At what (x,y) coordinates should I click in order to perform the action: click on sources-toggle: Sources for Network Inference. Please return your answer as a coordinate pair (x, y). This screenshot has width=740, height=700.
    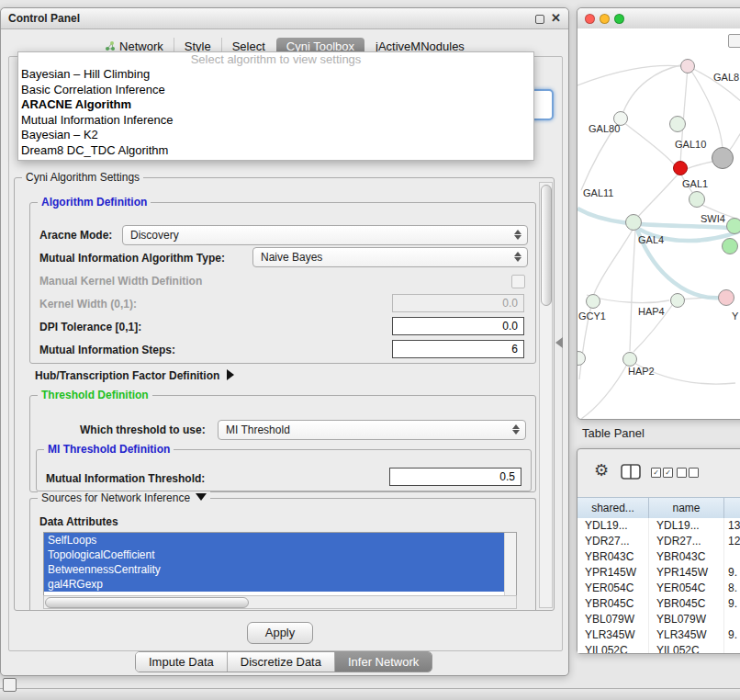
    Looking at the image, I should click on (124, 498).